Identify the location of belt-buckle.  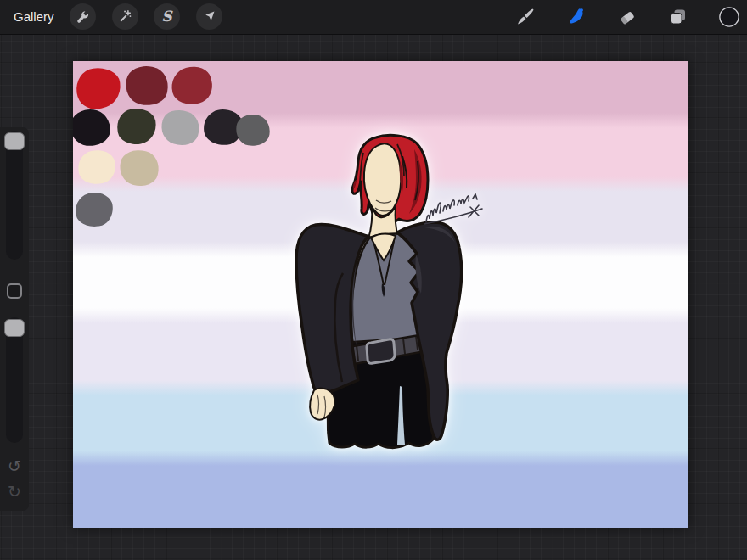
(380, 351).